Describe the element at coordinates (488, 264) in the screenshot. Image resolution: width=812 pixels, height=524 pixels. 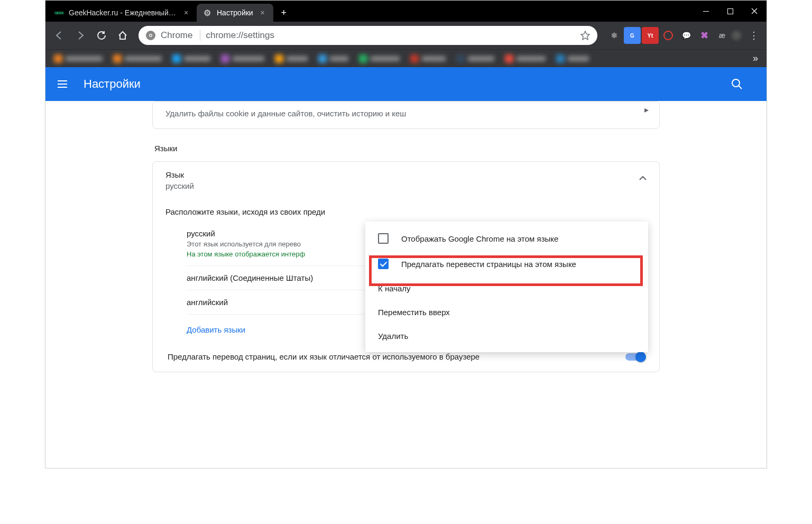
I see `popup-label: Предлагать перевести страницы на этом яз…` at that location.